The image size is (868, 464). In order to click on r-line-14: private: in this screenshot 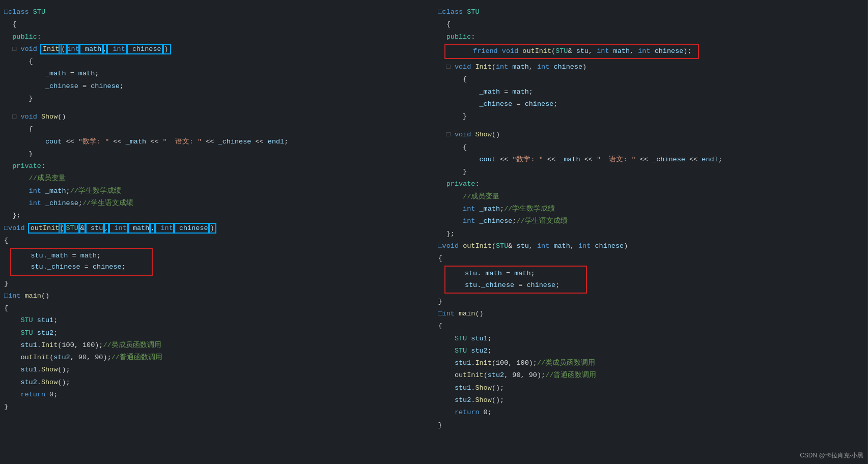, I will do `click(651, 184)`.